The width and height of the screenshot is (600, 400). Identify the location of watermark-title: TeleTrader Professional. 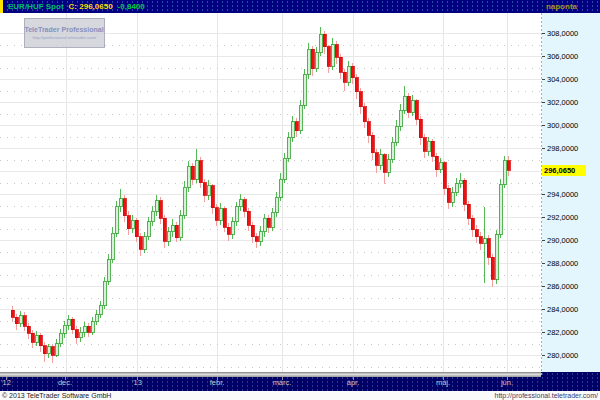
(64, 30).